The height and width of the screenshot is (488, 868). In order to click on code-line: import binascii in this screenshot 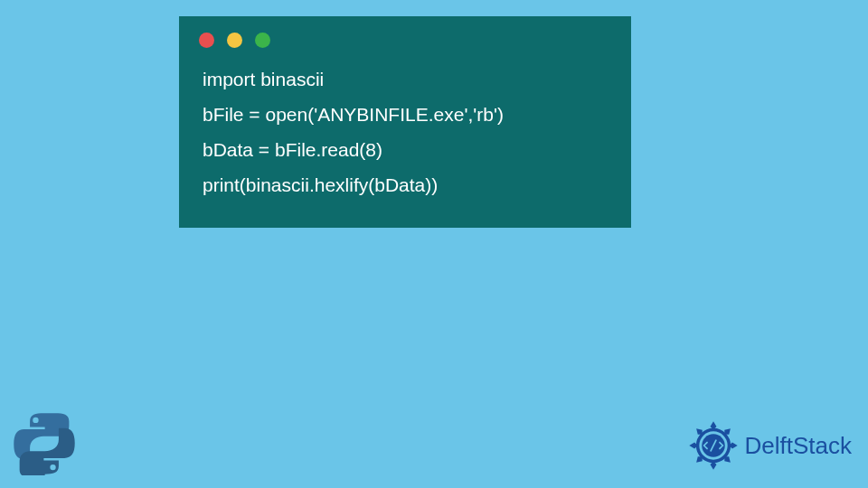, I will do `click(405, 80)`.